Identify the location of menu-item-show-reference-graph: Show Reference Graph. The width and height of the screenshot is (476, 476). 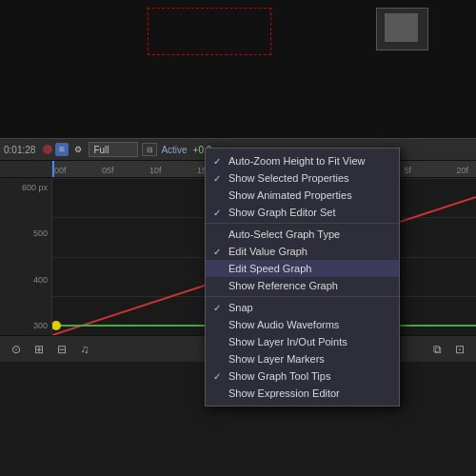
(303, 286).